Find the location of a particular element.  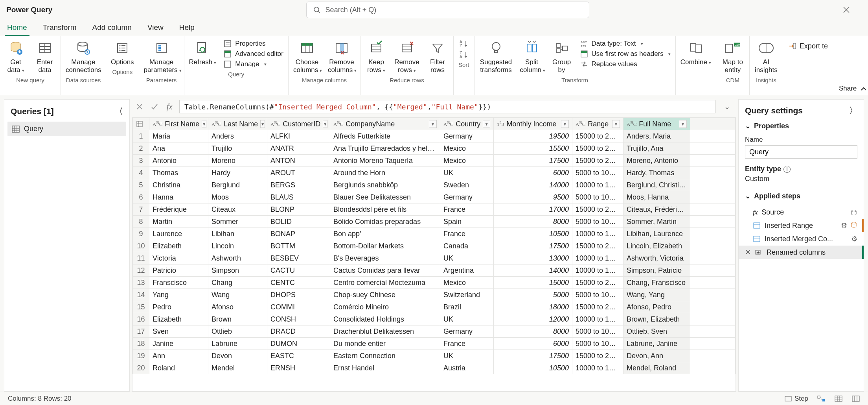

step-renamed-columns: ✕ ab Renamed columns is located at coordinates (801, 252).